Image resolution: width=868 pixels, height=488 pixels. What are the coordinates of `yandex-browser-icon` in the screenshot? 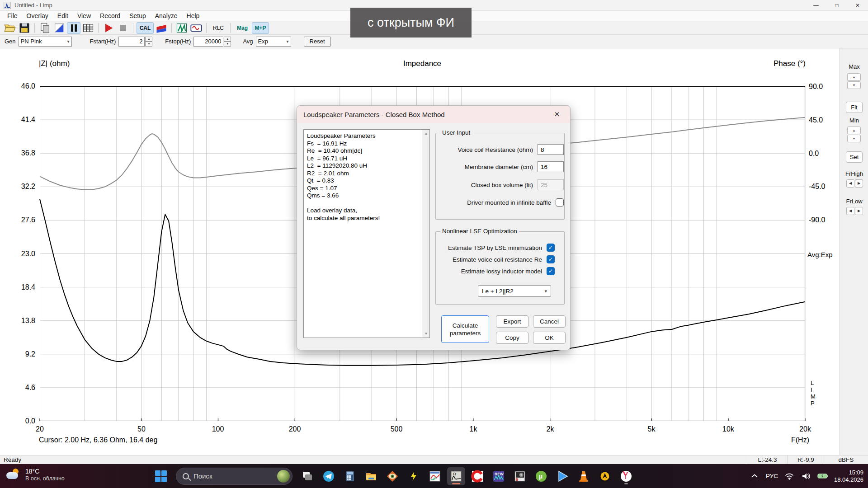 It's located at (626, 476).